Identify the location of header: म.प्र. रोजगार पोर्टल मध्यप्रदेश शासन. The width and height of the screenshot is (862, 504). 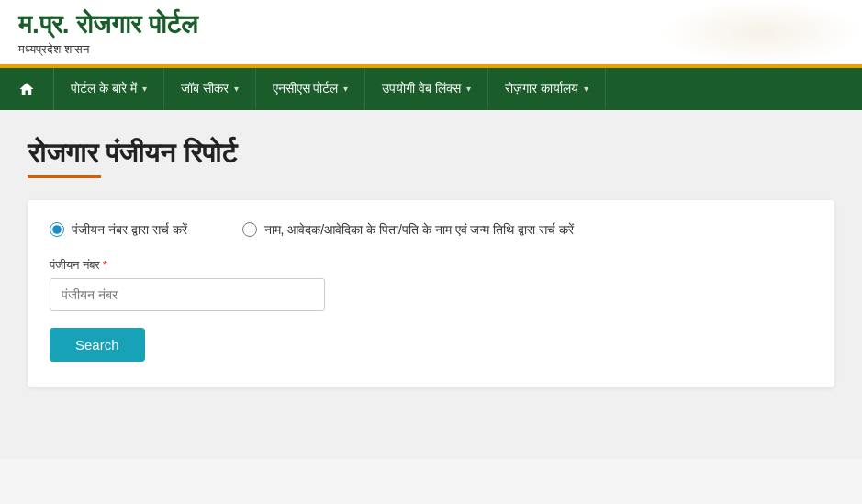
(431, 34).